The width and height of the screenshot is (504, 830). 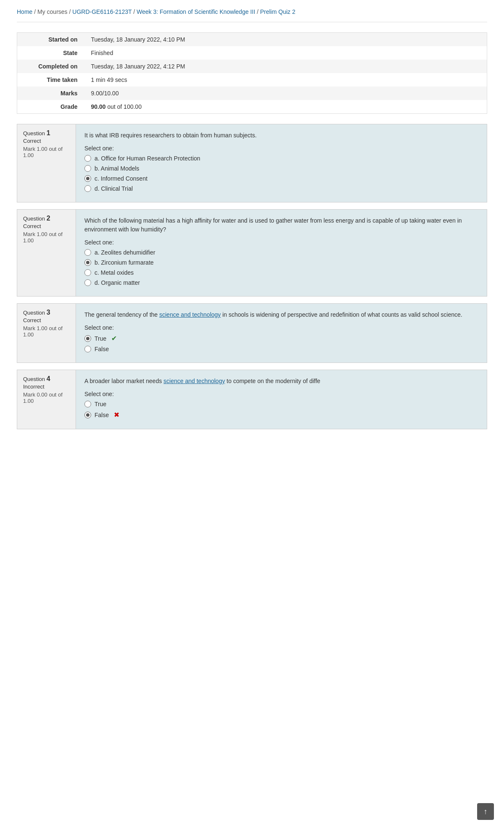 What do you see at coordinates (281, 394) in the screenshot?
I see `select-one-4: Select one:` at bounding box center [281, 394].